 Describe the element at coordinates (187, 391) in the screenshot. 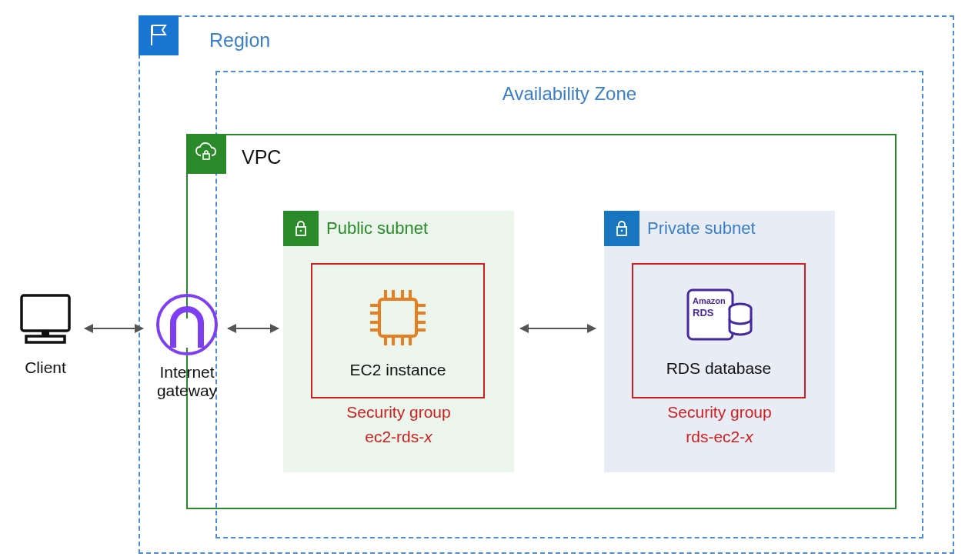

I see `igw-label-line2: gateway` at that location.